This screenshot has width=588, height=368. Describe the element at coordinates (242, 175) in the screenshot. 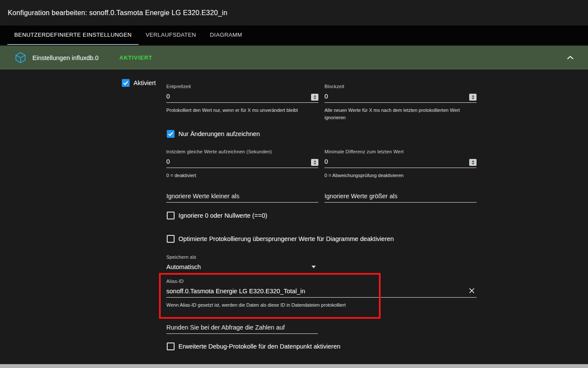

I see `field-help: 0 = deaktiviert` at that location.